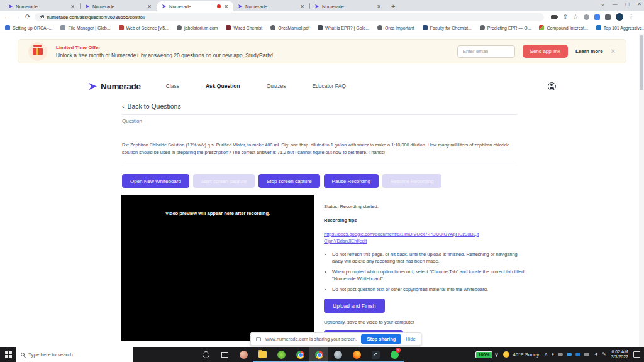 This screenshot has width=644, height=362. I want to click on bookmark-item: Web of Science [v.5..., so click(143, 28).